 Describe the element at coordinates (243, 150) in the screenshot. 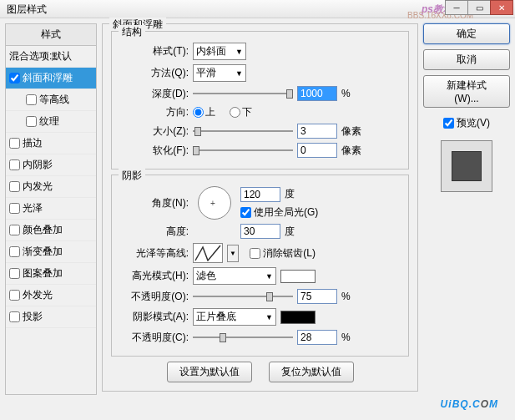

I see `soften-slider` at that location.